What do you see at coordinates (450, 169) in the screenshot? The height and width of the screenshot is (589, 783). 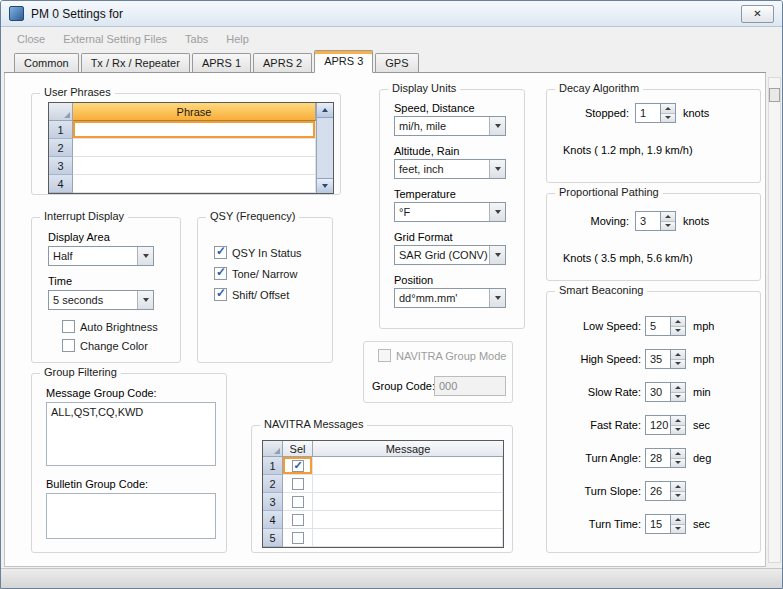 I see `altitude-rain-select: feet, inch` at bounding box center [450, 169].